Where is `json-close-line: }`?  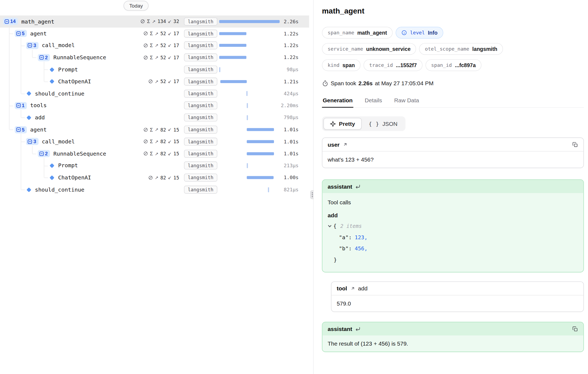 json-close-line: } is located at coordinates (453, 260).